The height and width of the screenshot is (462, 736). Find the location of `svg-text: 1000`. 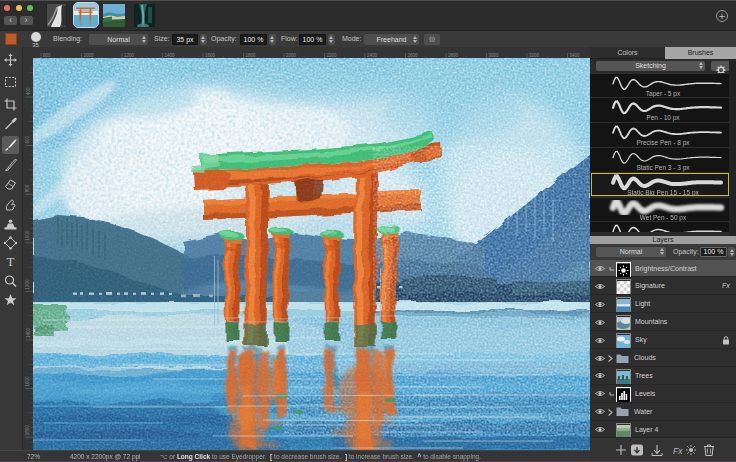

svg-text: 1000 is located at coordinates (28, 236).